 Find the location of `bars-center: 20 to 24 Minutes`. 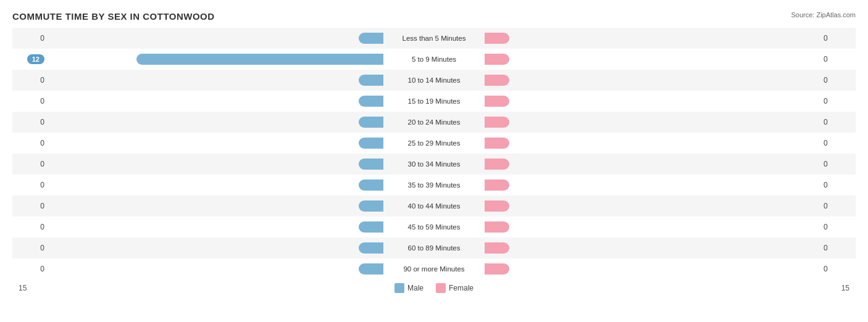

bars-center: 20 to 24 Minutes is located at coordinates (434, 122).